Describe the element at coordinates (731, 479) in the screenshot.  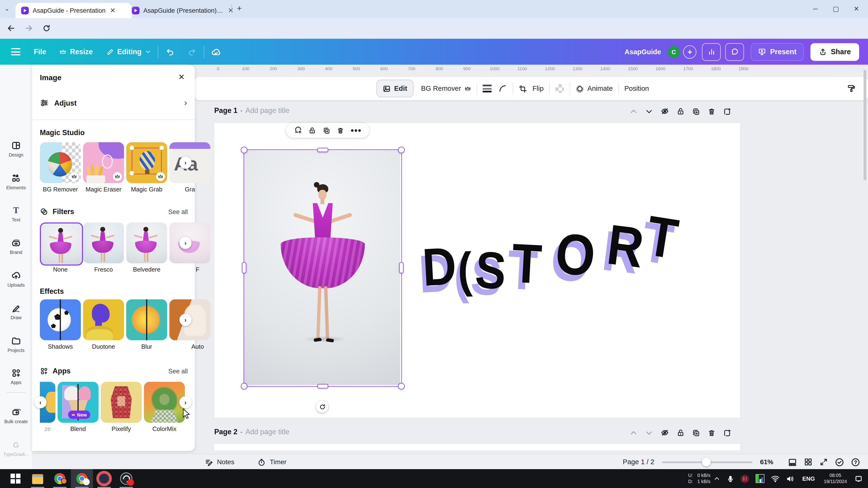
I see `microphone-icon` at that location.